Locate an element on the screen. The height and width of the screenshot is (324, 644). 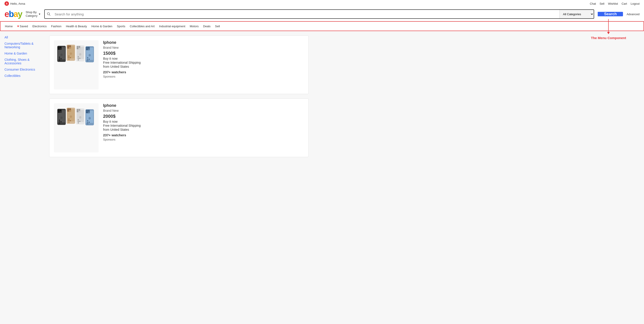
top-bar: A Hello, Anna Chat Sell Wishlist Cart Lo… is located at coordinates (322, 3).